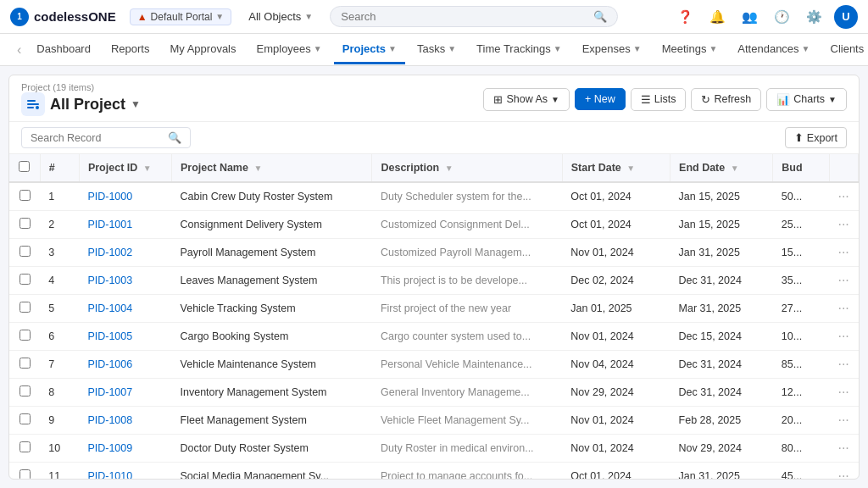 This screenshot has width=868, height=488. What do you see at coordinates (272, 168) in the screenshot?
I see `header-project-name: Project Name ▼` at bounding box center [272, 168].